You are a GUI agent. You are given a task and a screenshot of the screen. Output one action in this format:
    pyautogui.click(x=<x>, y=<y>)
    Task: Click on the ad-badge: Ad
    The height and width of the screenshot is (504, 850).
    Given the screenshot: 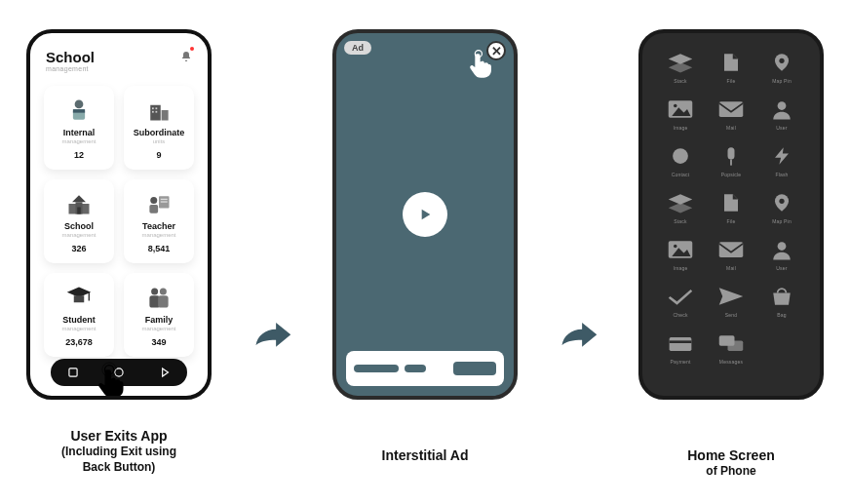 What is the action you would take?
    pyautogui.click(x=358, y=48)
    